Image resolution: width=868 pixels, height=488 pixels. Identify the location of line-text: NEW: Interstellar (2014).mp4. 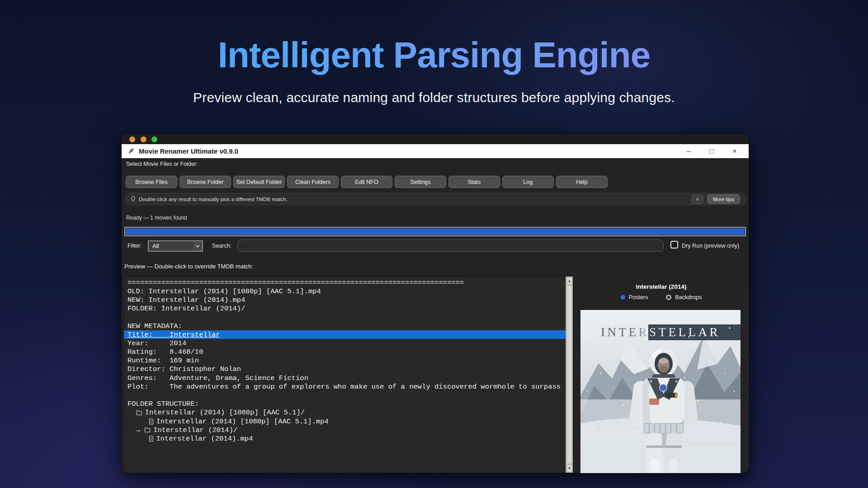
(186, 300).